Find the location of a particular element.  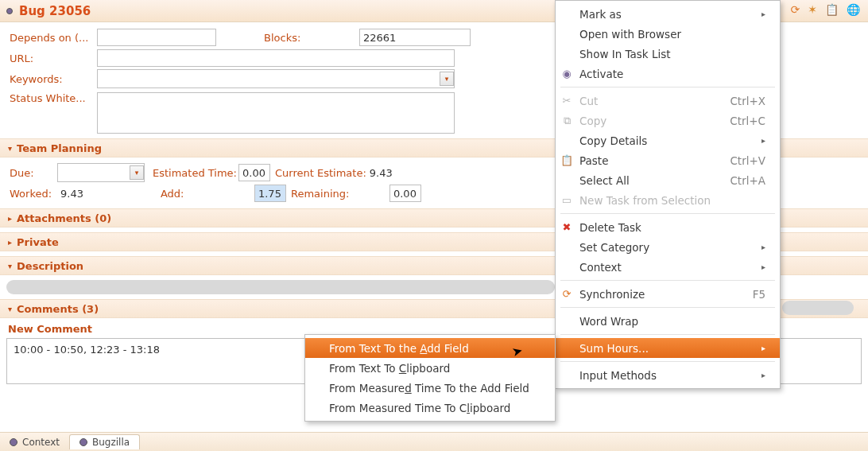

menu-from-measured-to-clipboard: From Measured Time To Clipboard is located at coordinates (430, 407).